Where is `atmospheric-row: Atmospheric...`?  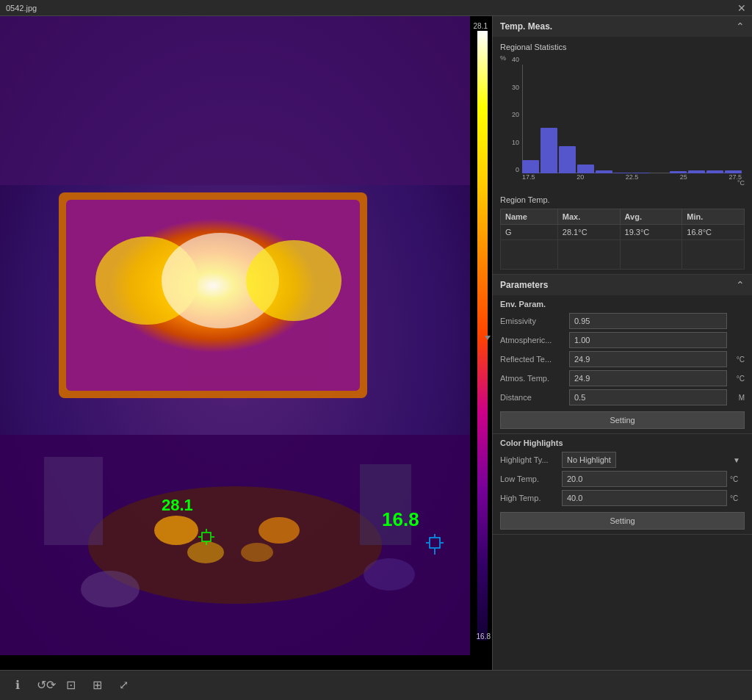 atmospheric-row: Atmospheric... is located at coordinates (623, 340).